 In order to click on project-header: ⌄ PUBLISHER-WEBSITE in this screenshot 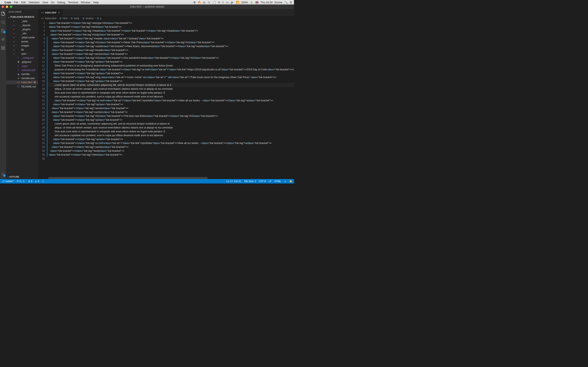, I will do `click(22, 17)`.